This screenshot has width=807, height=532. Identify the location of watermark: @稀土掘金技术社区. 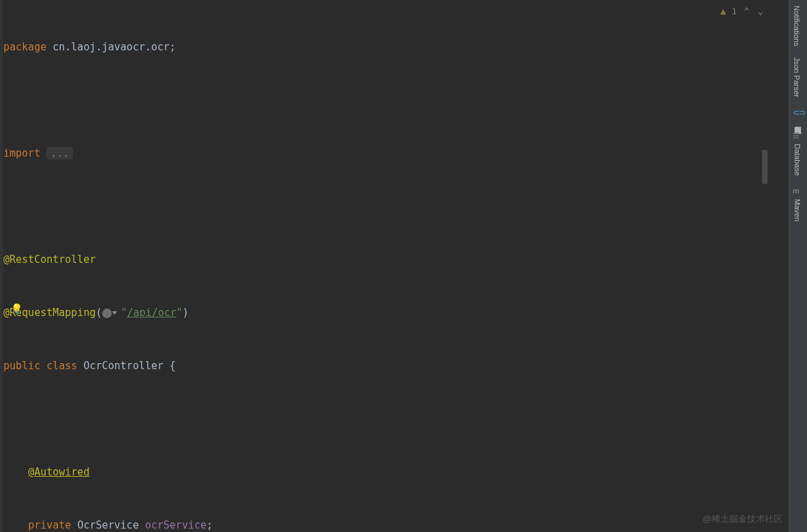
(743, 519).